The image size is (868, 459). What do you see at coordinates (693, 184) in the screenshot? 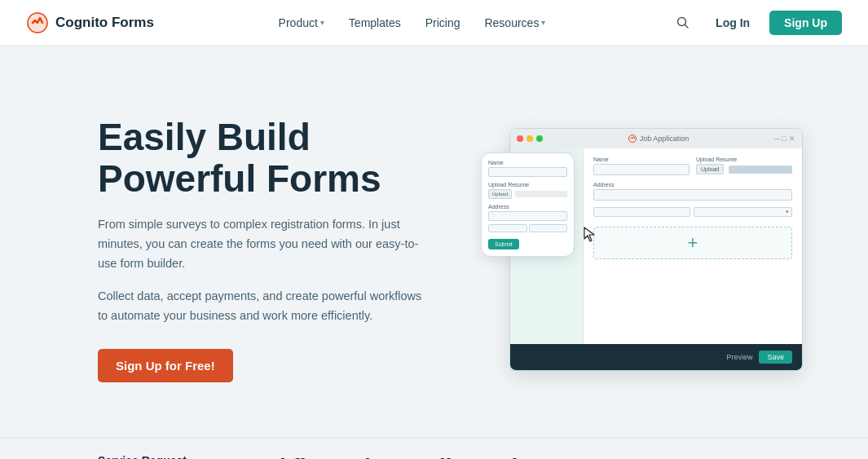
I see `form-address-label: Address` at bounding box center [693, 184].